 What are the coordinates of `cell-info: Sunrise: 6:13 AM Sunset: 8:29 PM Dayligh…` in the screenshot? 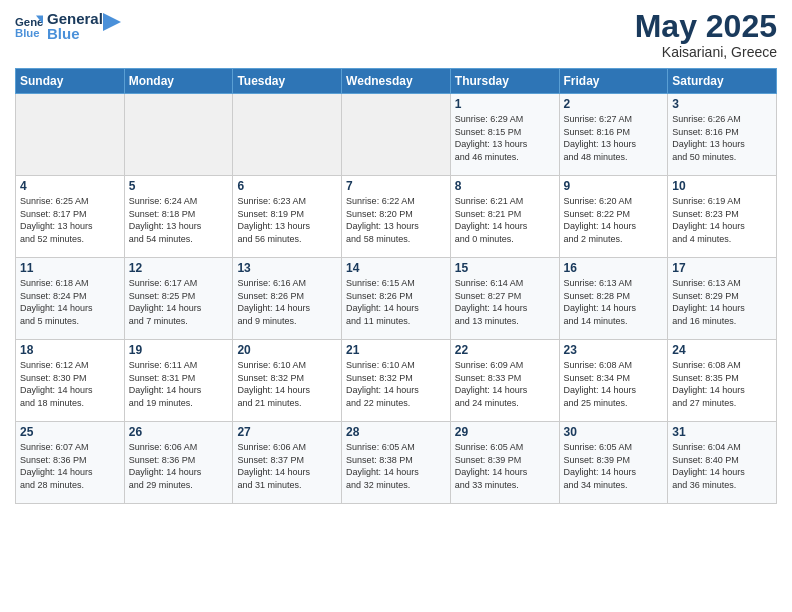 It's located at (722, 302).